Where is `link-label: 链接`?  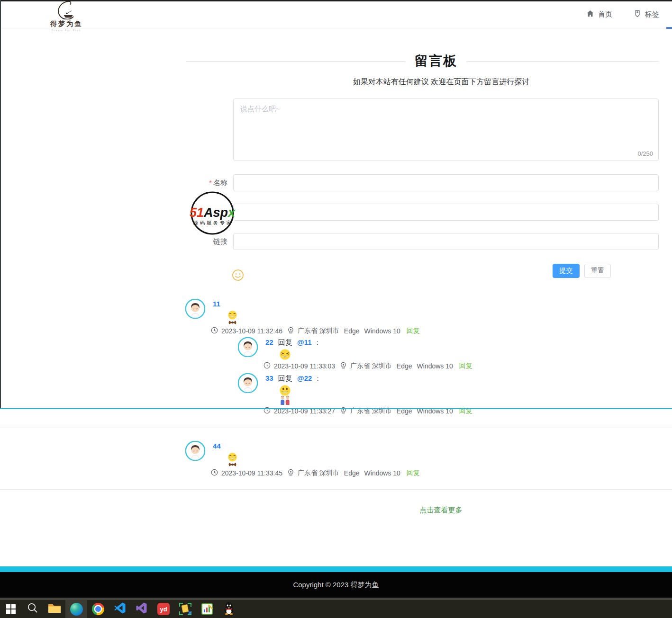
link-label: 链接 is located at coordinates (209, 242).